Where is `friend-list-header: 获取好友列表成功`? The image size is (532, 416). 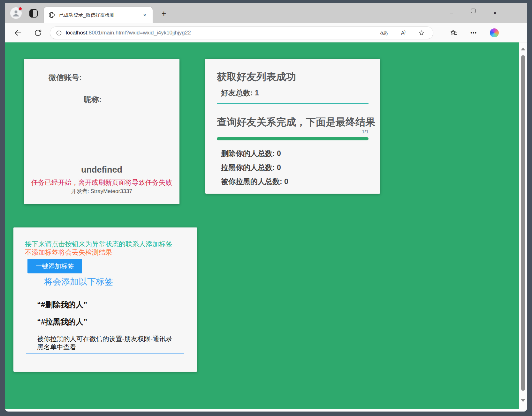
friend-list-header: 获取好友列表成功 is located at coordinates (256, 77).